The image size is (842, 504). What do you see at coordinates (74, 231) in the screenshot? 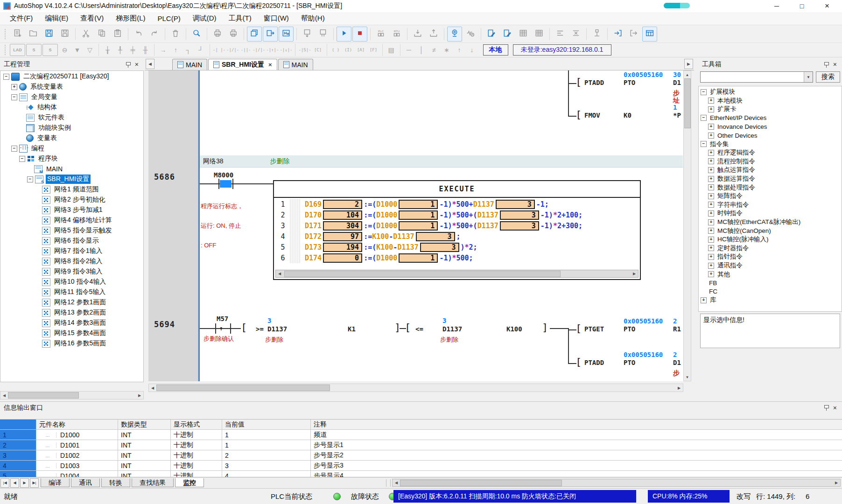
I see `project-tree-item: 网络5 指令显示触发` at bounding box center [74, 231].